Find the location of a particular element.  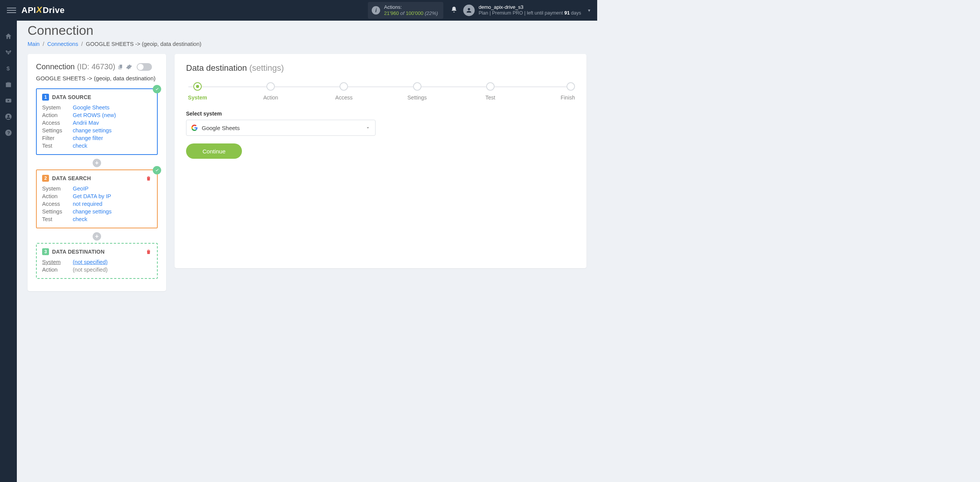

connection-panel: Connection (ID: 46730) GOOGLE SHEETS -> … is located at coordinates (97, 173).